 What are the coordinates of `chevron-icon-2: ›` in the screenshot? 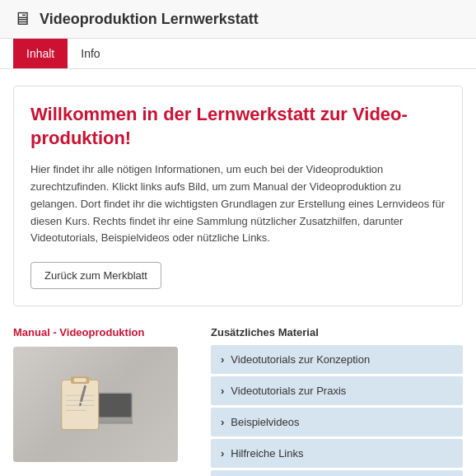 It's located at (222, 390).